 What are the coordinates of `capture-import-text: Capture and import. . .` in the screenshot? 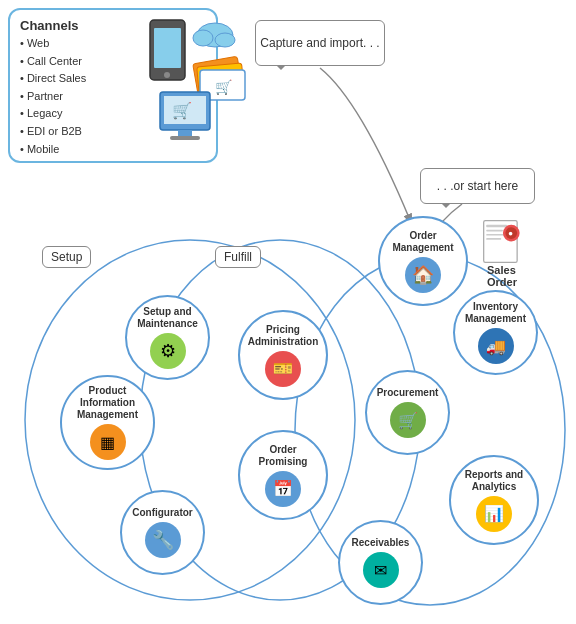 It's located at (320, 43).